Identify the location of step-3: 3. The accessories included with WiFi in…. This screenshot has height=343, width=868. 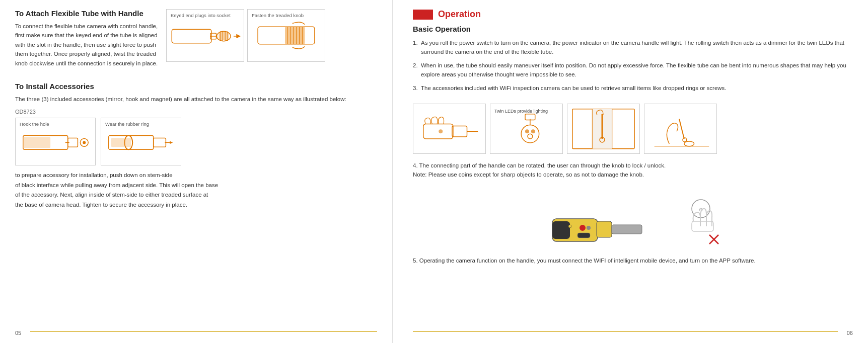
(633, 88).